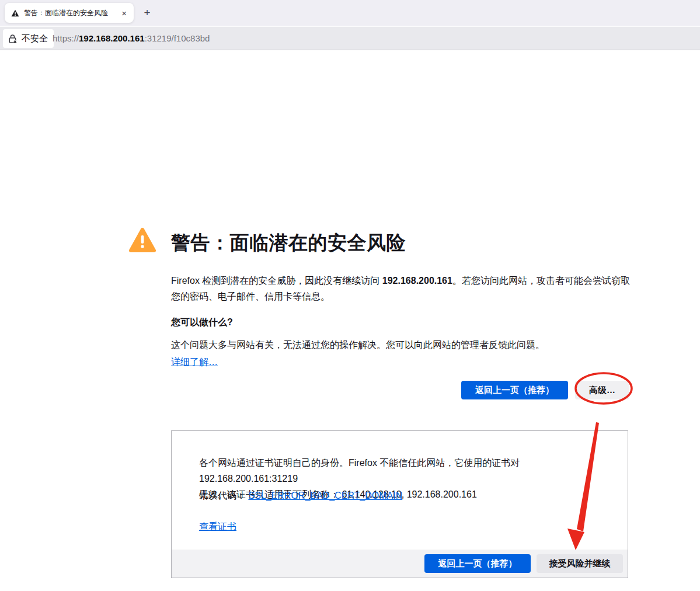 This screenshot has width=700, height=591. I want to click on security-label: 不安全, so click(35, 39).